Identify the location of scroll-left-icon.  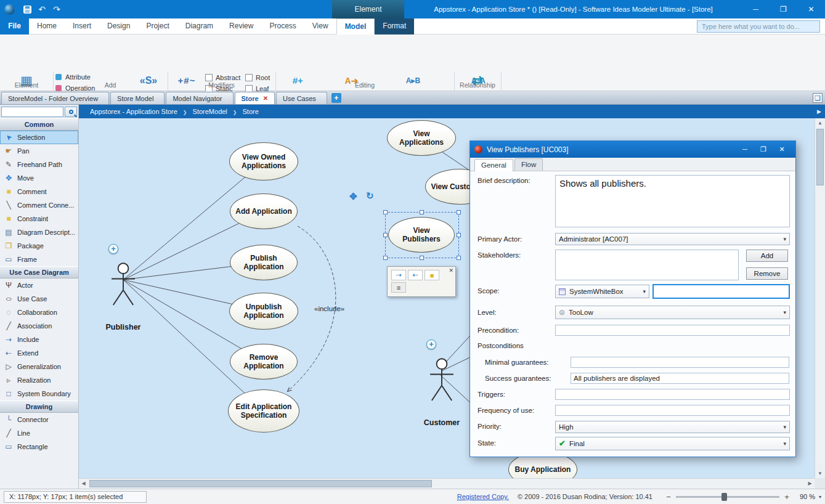
(84, 484).